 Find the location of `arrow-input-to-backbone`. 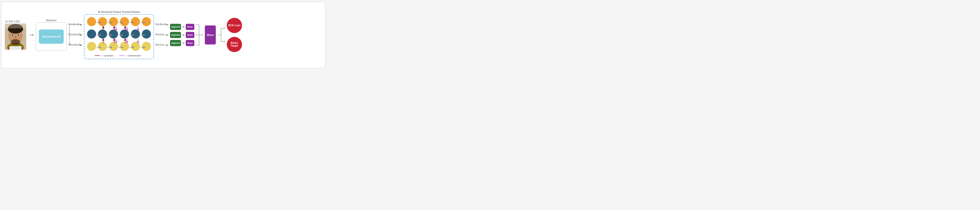

arrow-input-to-backbone is located at coordinates (31, 35).